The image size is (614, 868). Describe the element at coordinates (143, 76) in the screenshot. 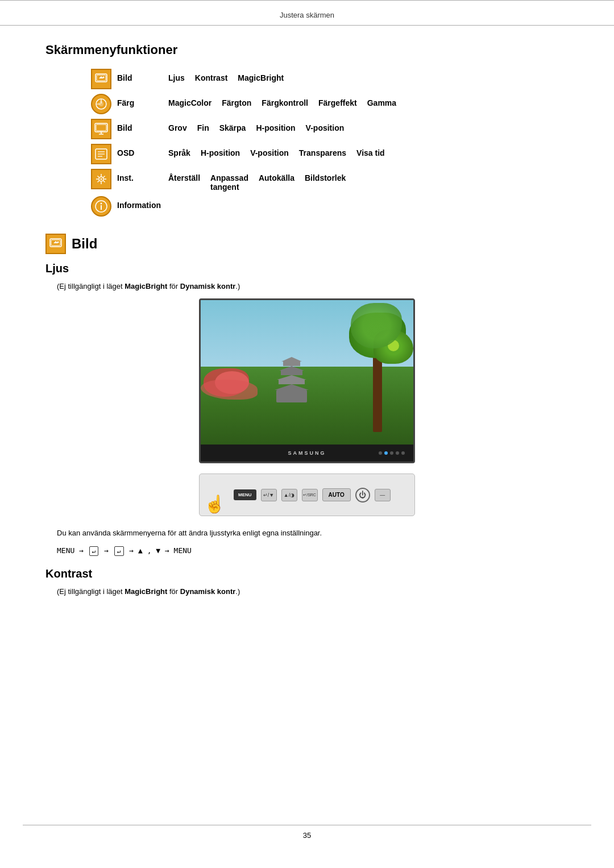

I see `menu-label-bild: Bild` at that location.